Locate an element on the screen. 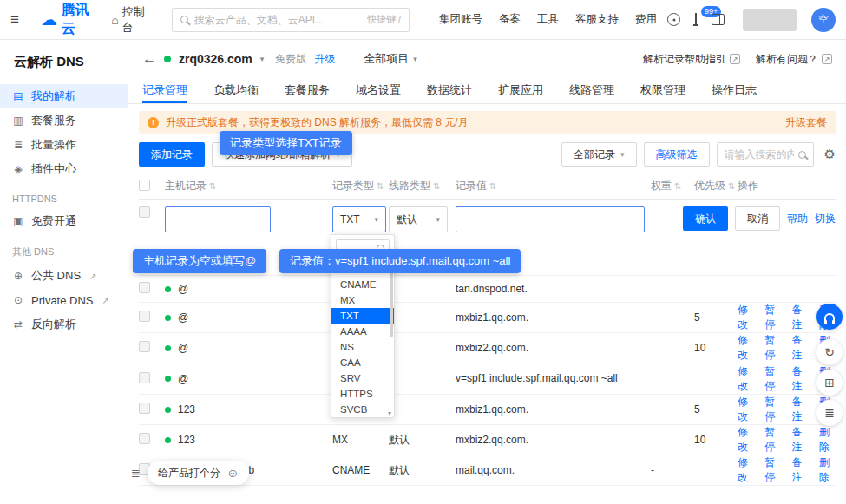  menu-tools: 工具 is located at coordinates (548, 19).